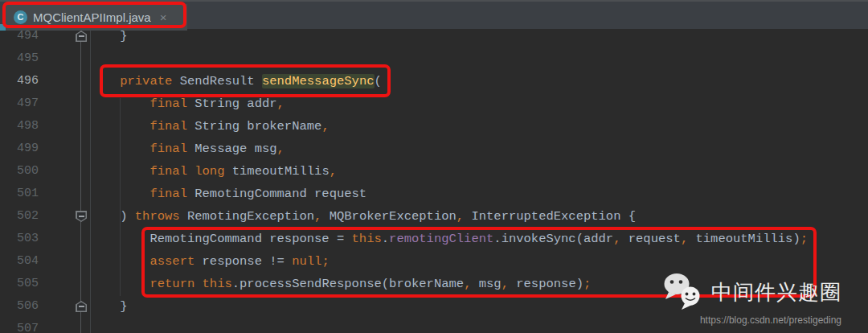  I want to click on line-number: 496, so click(19, 81).